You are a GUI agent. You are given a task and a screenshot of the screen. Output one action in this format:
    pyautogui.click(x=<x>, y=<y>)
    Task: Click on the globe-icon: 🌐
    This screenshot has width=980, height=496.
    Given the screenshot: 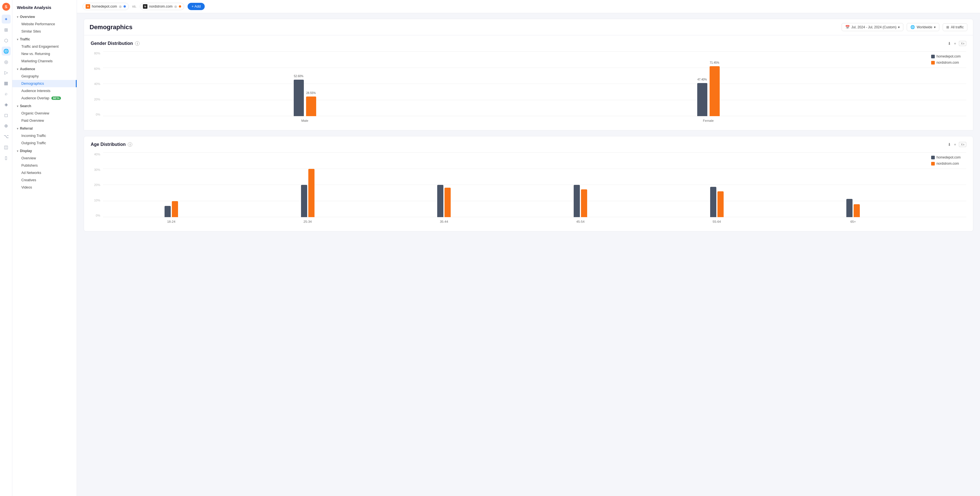 What is the action you would take?
    pyautogui.click(x=6, y=51)
    